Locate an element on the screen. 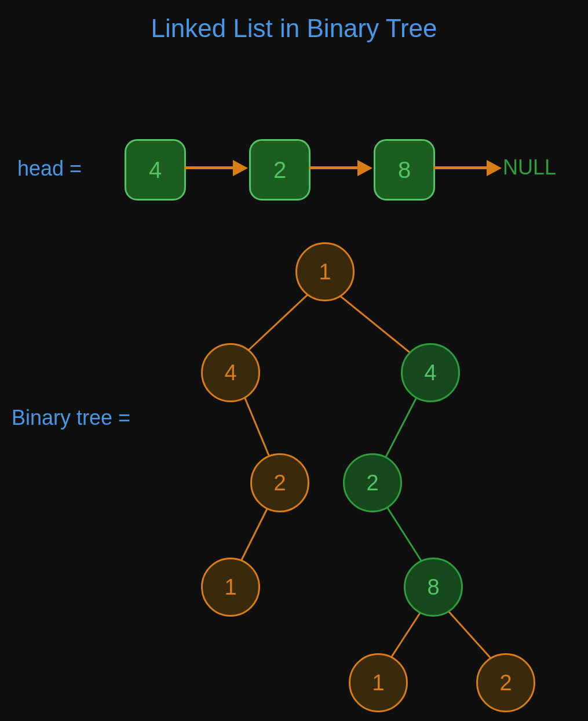 Image resolution: width=588 pixels, height=721 pixels. linked-list-node-1: 2 is located at coordinates (280, 170).